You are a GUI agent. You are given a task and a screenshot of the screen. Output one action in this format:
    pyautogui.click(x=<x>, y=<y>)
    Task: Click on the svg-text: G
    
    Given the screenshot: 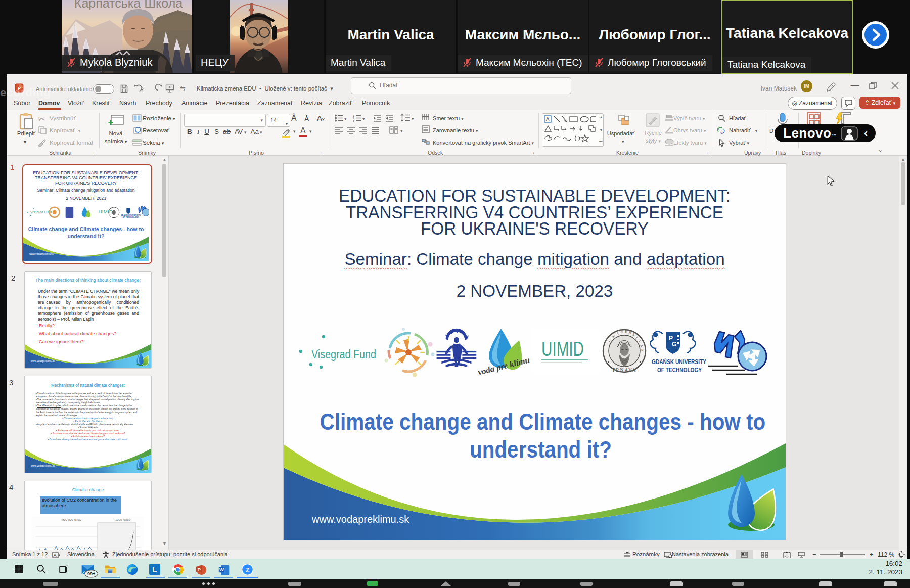 What is the action you would take?
    pyautogui.click(x=674, y=344)
    